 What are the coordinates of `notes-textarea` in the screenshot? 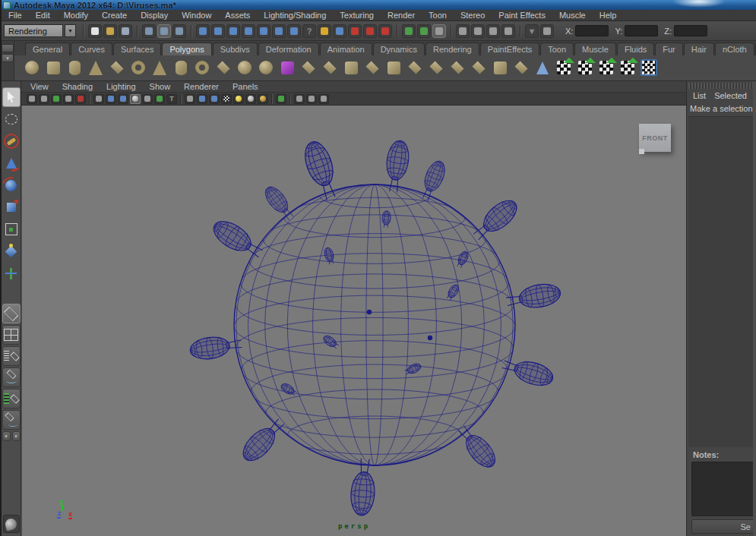 It's located at (723, 489).